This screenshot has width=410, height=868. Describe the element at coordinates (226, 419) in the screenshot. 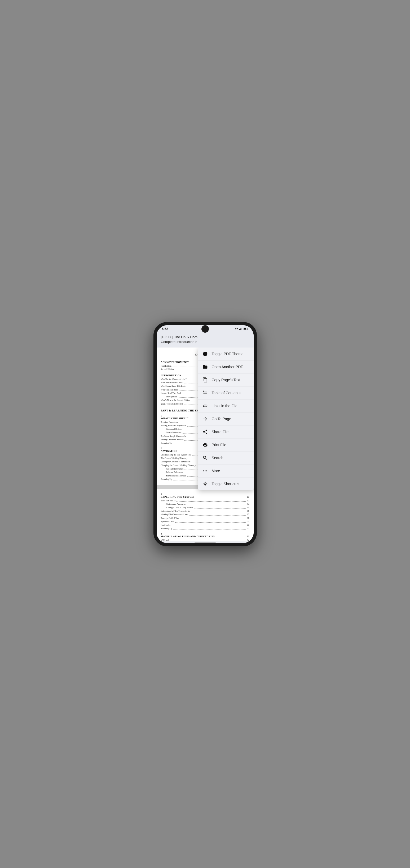

I see `dropdown-menu: Toggle PDF Theme Open Another PDF` at that location.